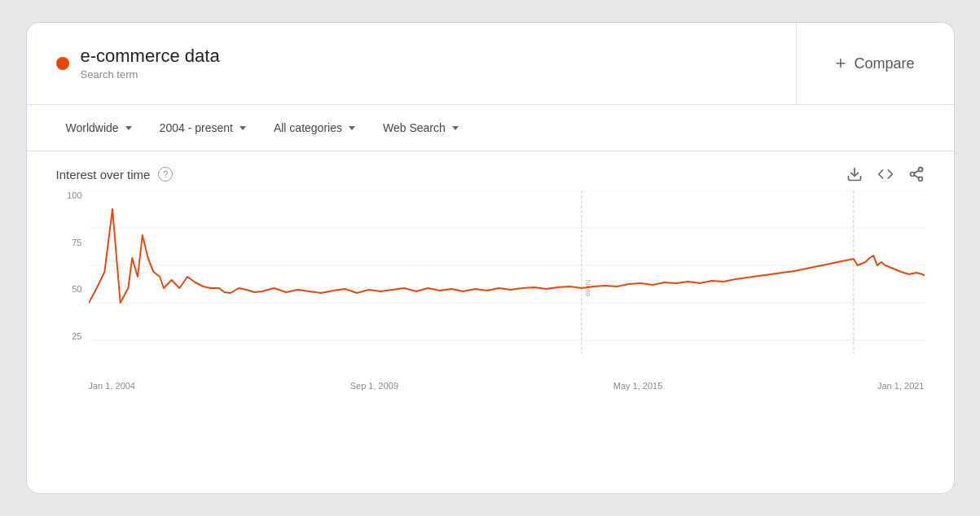  Describe the element at coordinates (639, 386) in the screenshot. I see `x-label-2015: May 1, 2015` at that location.